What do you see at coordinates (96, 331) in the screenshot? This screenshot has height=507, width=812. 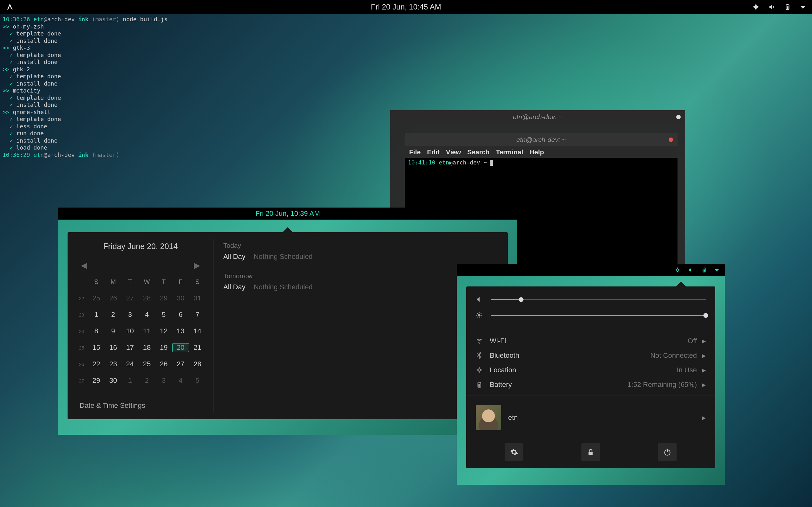 I see `calendar-day: 8` at bounding box center [96, 331].